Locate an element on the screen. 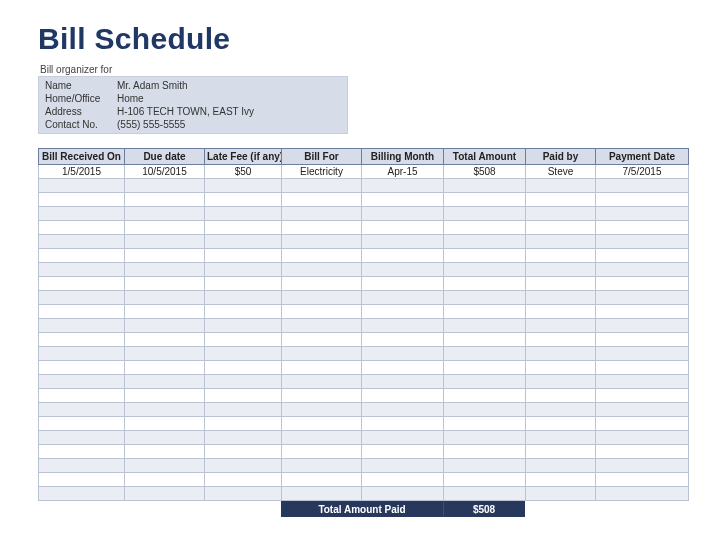  organizer-contact-value: (555) 555-5555 is located at coordinates (229, 124).